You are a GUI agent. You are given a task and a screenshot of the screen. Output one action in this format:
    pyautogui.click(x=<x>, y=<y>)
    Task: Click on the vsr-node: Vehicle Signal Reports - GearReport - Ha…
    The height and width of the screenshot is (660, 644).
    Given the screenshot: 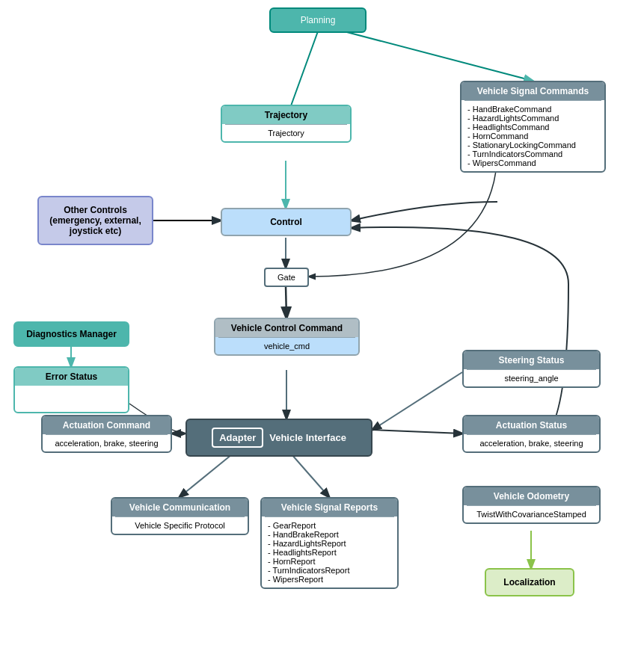 What is the action you would take?
    pyautogui.click(x=329, y=543)
    